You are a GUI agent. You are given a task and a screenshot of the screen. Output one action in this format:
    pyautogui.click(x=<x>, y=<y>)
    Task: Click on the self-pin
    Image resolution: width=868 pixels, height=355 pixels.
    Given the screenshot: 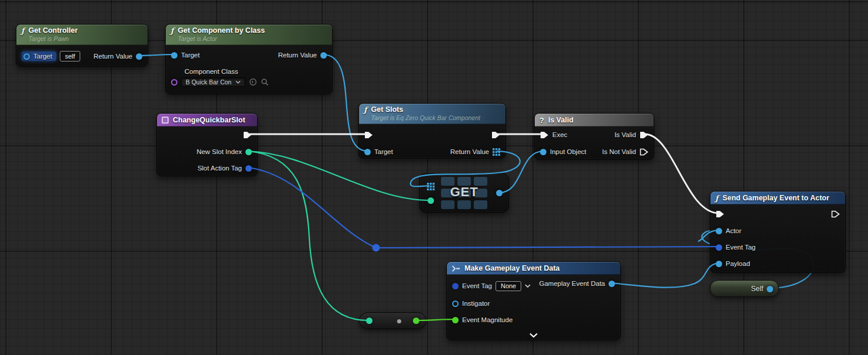 What is the action you would take?
    pyautogui.click(x=770, y=289)
    